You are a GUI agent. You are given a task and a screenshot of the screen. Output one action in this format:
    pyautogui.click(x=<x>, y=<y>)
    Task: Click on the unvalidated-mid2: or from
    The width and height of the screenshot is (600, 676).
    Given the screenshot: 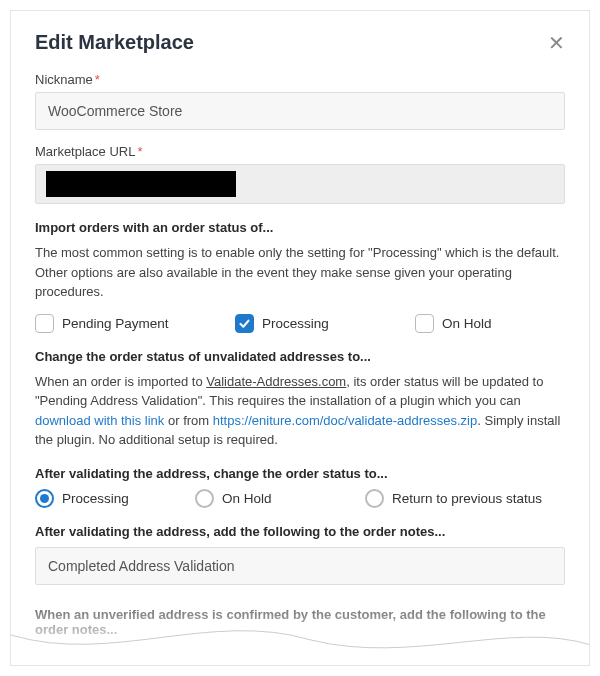 What is the action you would take?
    pyautogui.click(x=188, y=420)
    